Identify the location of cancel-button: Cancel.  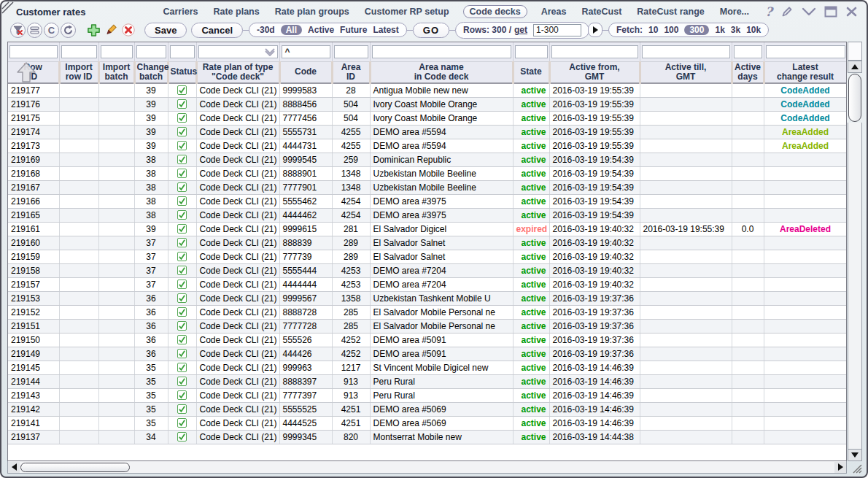
(217, 31).